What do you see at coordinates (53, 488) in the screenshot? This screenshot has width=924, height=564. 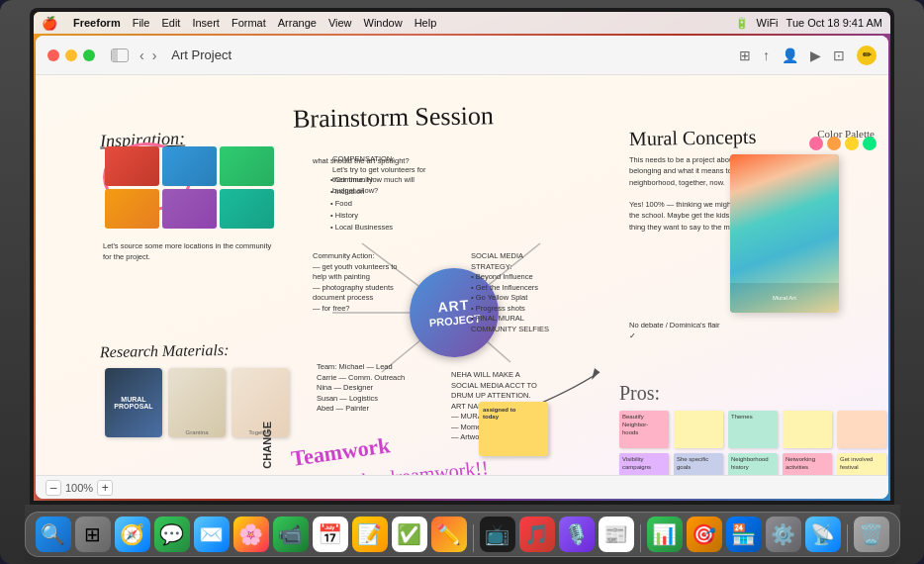 I see `zoom-out-button: –` at bounding box center [53, 488].